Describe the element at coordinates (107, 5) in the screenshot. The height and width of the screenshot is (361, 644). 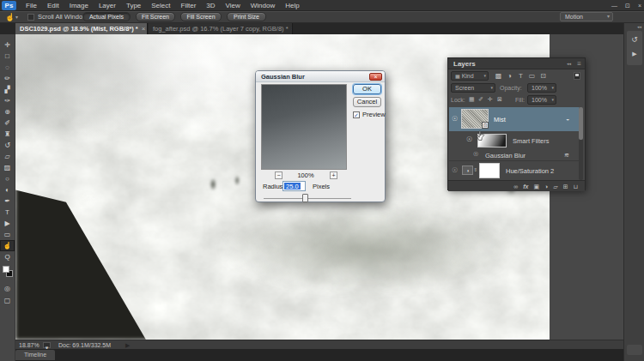
I see `menu-layer: Layer` at that location.